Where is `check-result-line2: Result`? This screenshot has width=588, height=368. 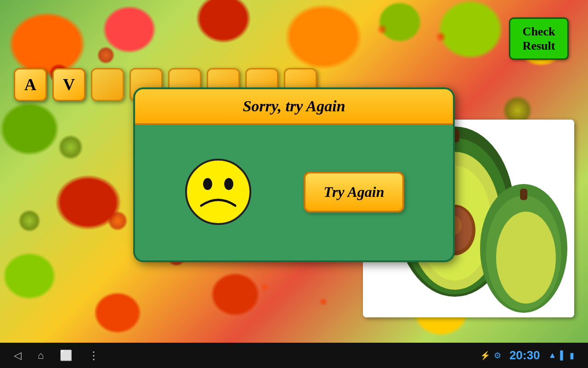
check-result-line2: Result is located at coordinates (539, 46).